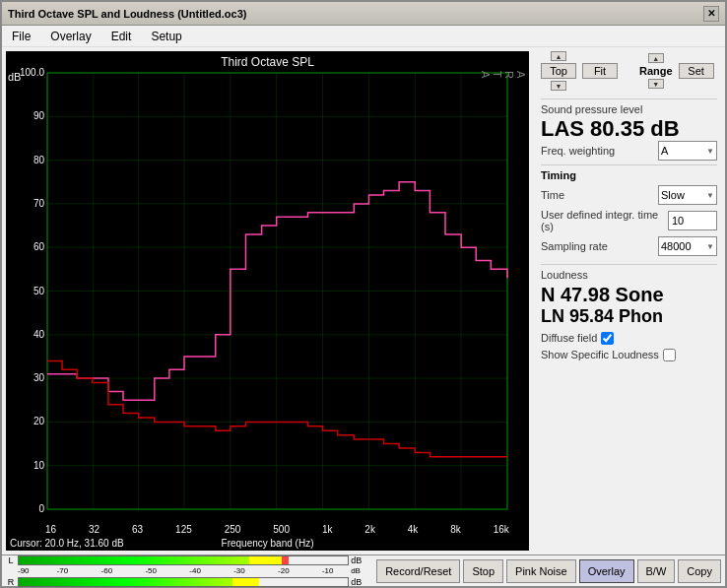  Describe the element at coordinates (628, 213) in the screenshot. I see `timing-section: Timing Time Slow ▼ User defined integr. …` at that location.